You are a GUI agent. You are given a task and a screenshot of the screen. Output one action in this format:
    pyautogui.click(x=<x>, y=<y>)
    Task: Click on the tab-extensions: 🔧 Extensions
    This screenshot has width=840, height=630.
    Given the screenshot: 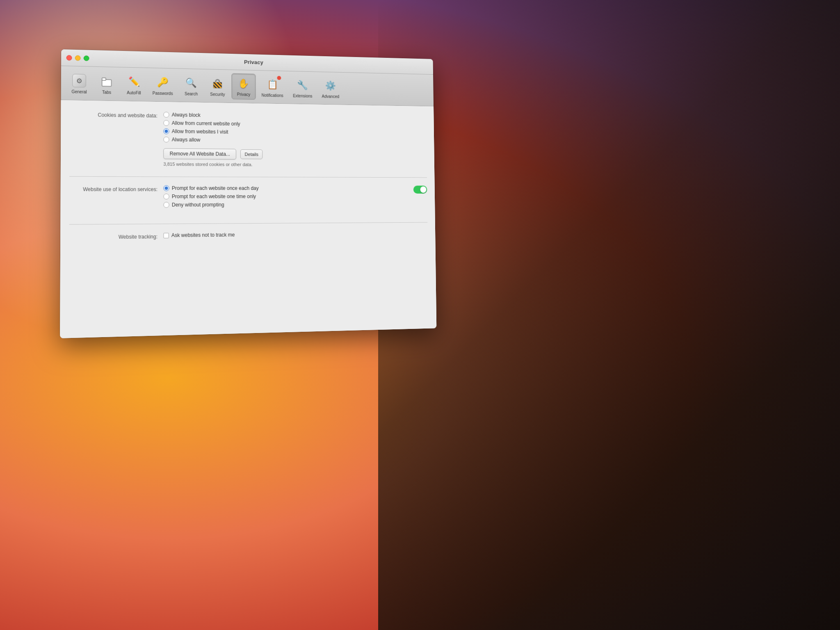 What is the action you would take?
    pyautogui.click(x=303, y=88)
    